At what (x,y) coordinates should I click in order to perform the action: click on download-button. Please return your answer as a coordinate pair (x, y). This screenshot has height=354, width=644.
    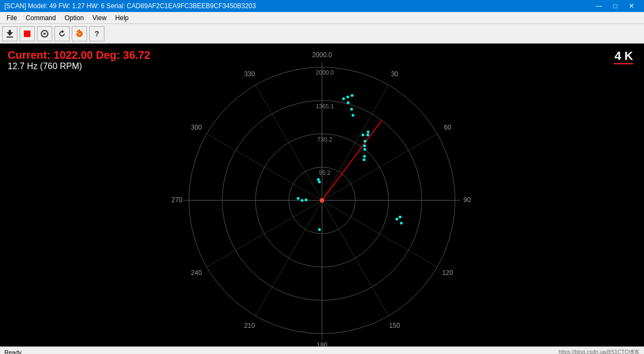
    Looking at the image, I should click on (10, 34).